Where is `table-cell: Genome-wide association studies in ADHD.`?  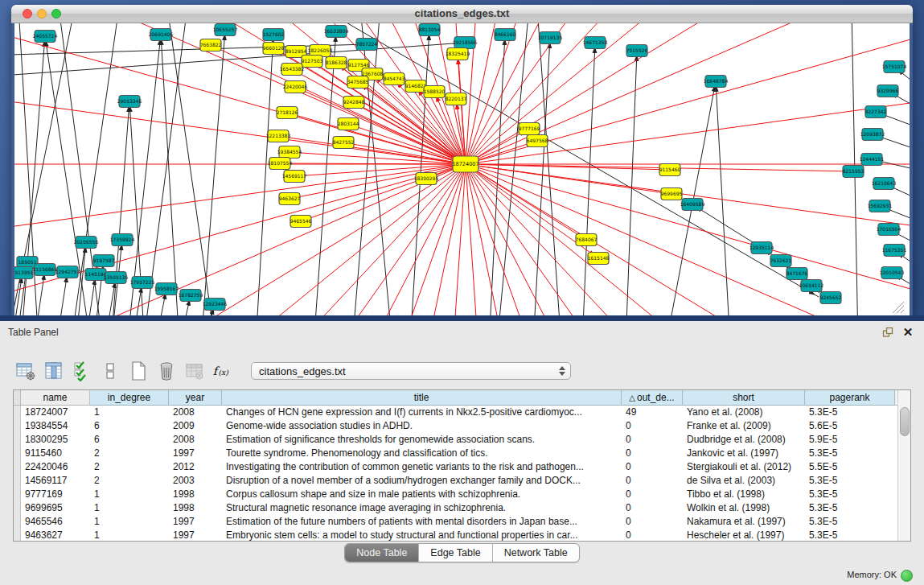
table-cell: Genome-wide association studies in ADHD. is located at coordinates (421, 426).